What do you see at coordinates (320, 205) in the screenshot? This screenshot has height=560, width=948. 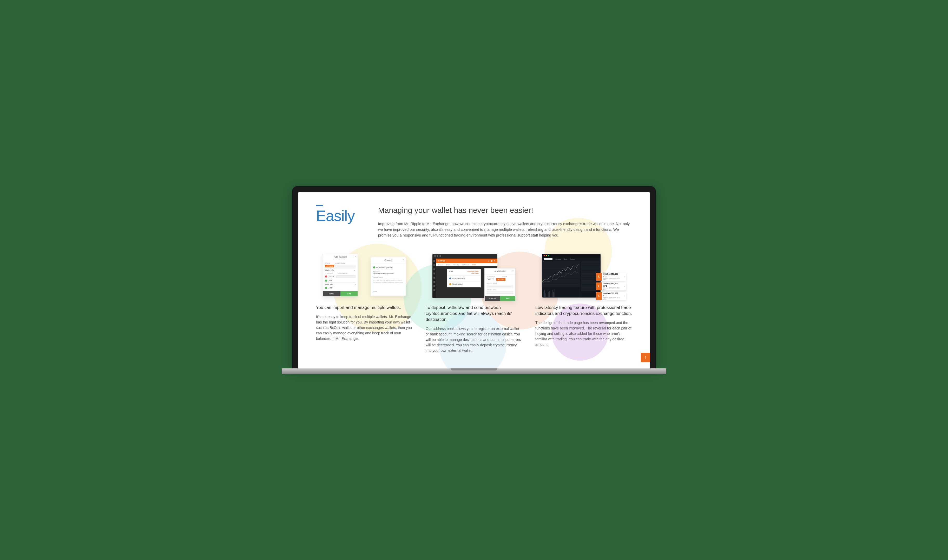 I see `accent-bar` at bounding box center [320, 205].